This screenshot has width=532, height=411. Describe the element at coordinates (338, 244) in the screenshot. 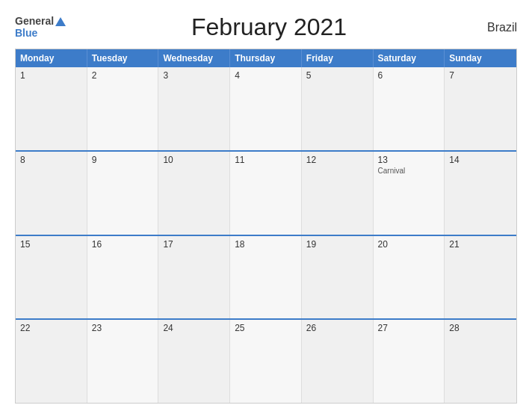

I see `day-number: 19` at that location.